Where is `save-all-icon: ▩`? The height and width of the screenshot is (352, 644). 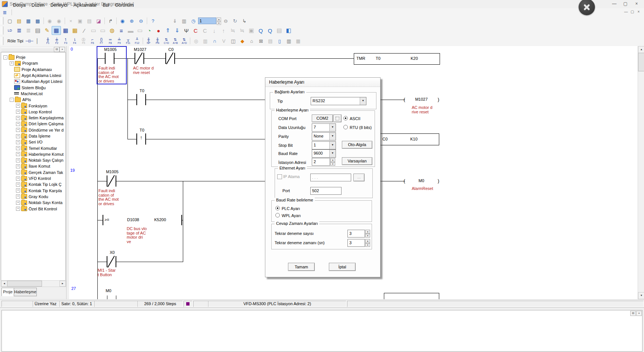
save-all-icon: ▩ is located at coordinates (38, 21).